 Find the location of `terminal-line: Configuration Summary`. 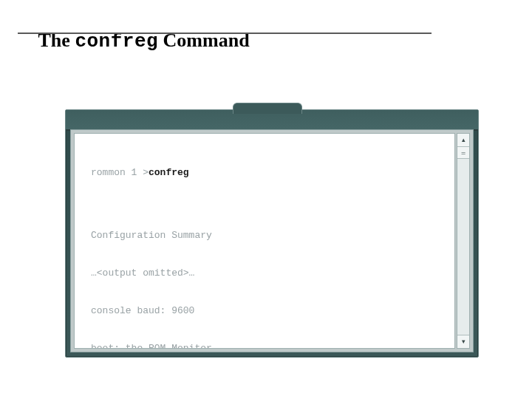

terminal-line: Configuration Summary is located at coordinates (268, 235).